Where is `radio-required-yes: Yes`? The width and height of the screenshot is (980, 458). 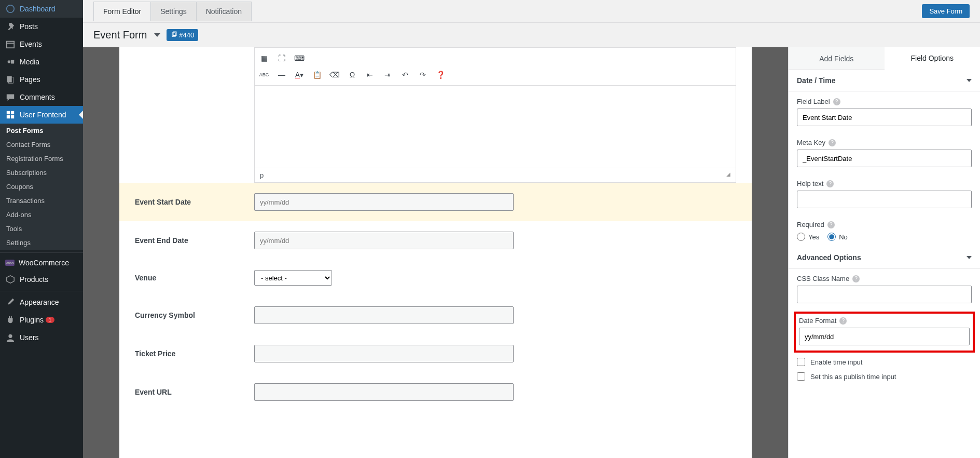 radio-required-yes: Yes is located at coordinates (808, 237).